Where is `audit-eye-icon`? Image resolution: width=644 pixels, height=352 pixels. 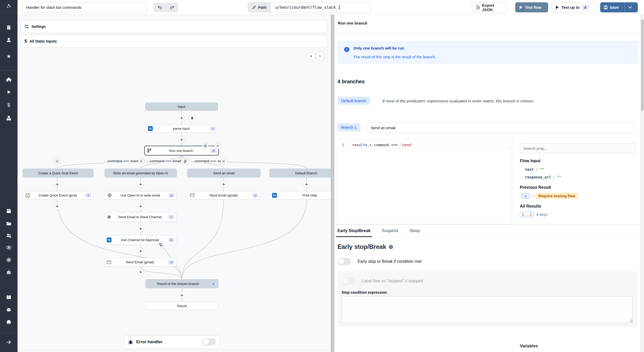 audit-eye-icon is located at coordinates (9, 248).